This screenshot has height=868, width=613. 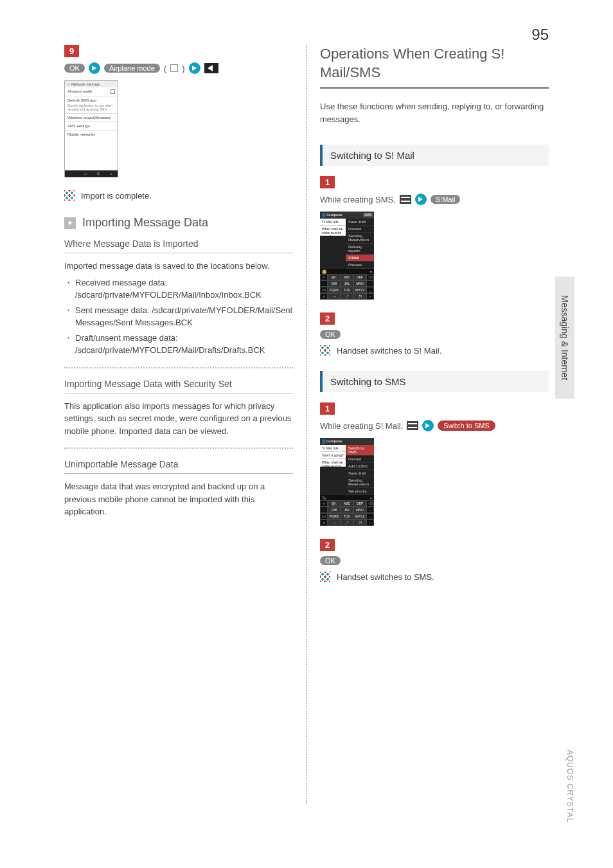 I want to click on compose-smail-screenshot: 👤Compose To Mito Iida How's it going? Wh…, so click(x=347, y=482).